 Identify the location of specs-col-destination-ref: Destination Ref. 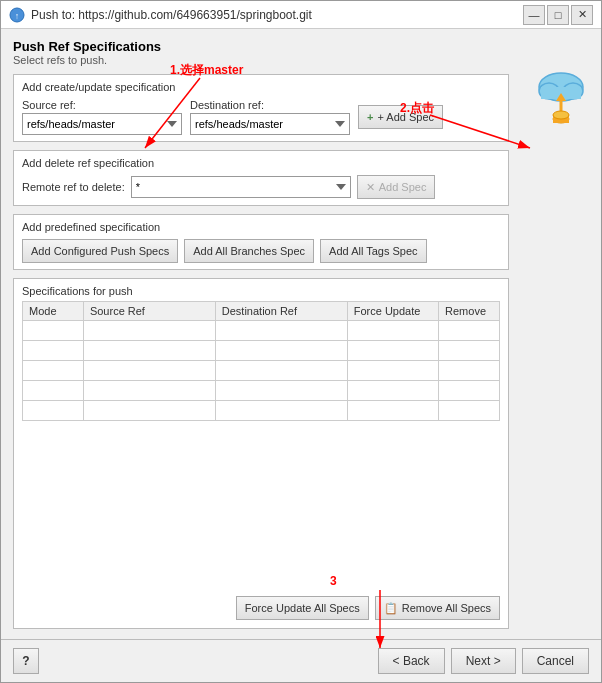
(281, 312).